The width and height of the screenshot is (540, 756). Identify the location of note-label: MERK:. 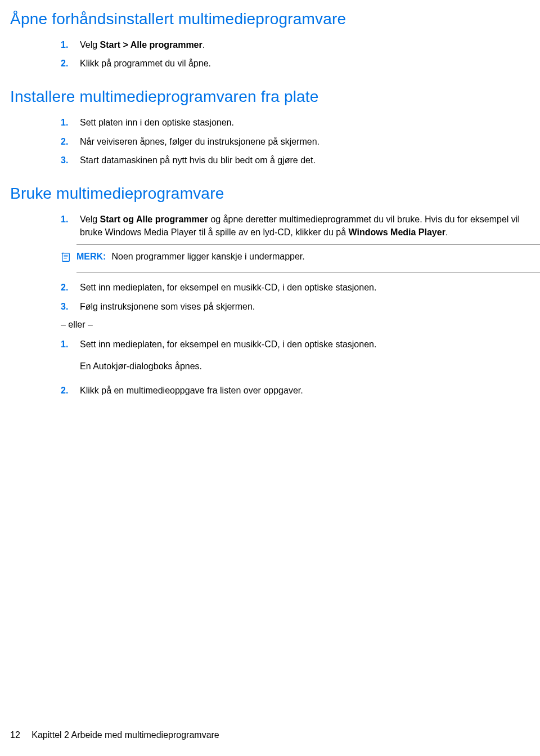
(91, 257).